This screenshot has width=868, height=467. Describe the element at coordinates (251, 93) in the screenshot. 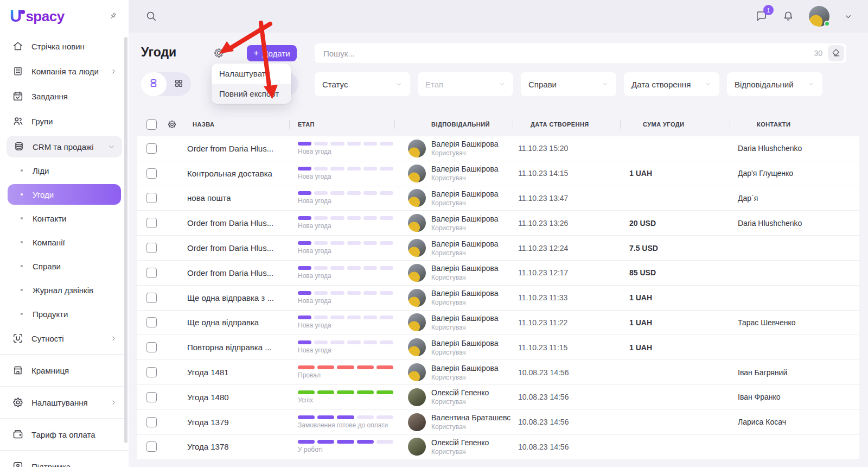

I see `menu-item-1: Повний експорт` at that location.